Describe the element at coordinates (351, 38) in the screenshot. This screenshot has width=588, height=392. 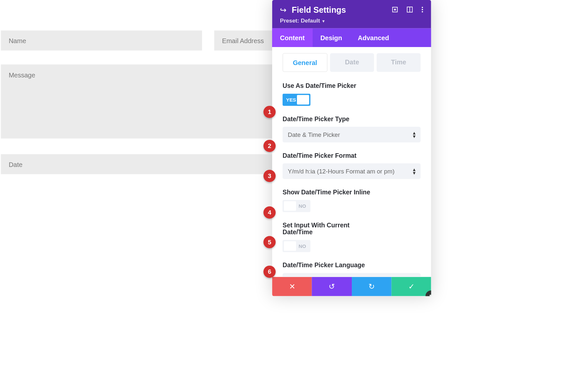
I see `main-tabs: Content Design Advanced` at that location.